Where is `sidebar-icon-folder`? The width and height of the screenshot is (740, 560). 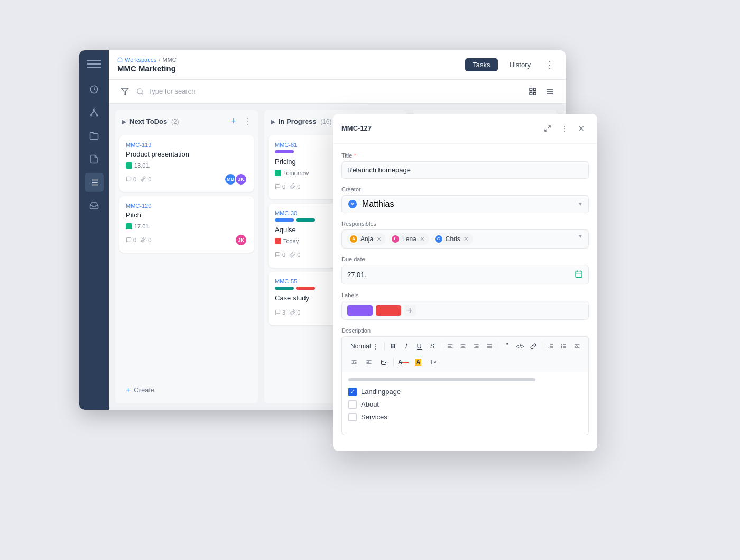 sidebar-icon-folder is located at coordinates (94, 136).